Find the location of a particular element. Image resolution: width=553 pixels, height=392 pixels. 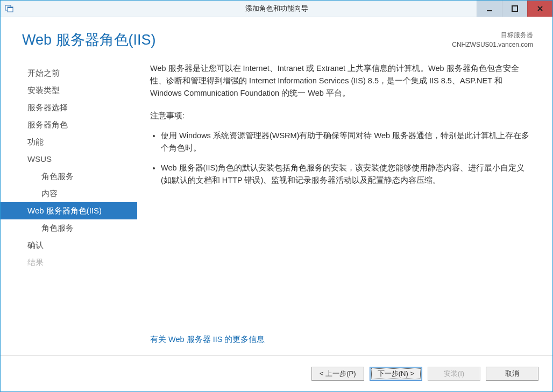

sidebar-item-wsus: WSUS is located at coordinates (69, 159).